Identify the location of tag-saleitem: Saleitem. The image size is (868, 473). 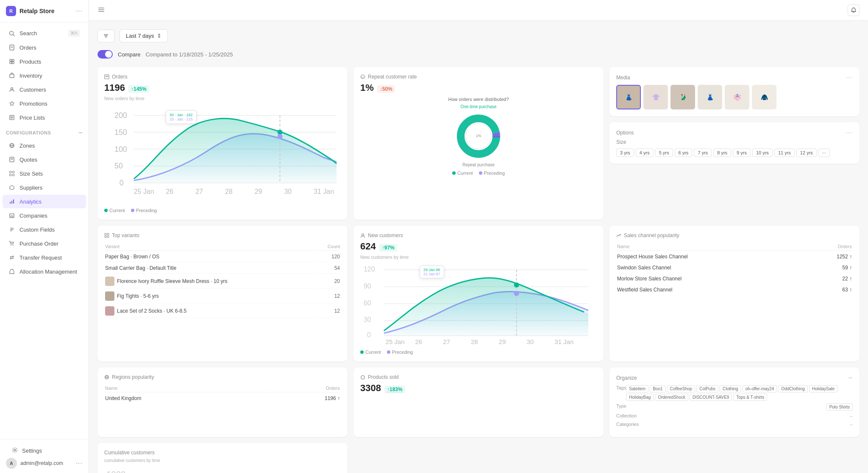
(637, 389).